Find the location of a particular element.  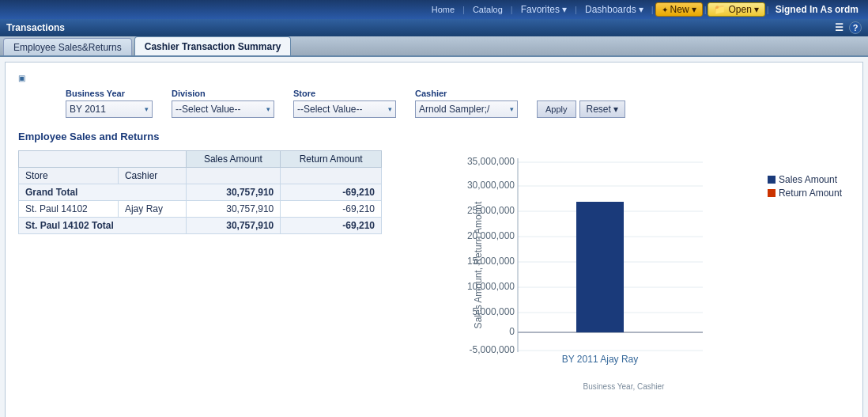

sub-total-label: St. Paul 14102 Total is located at coordinates (103, 226).